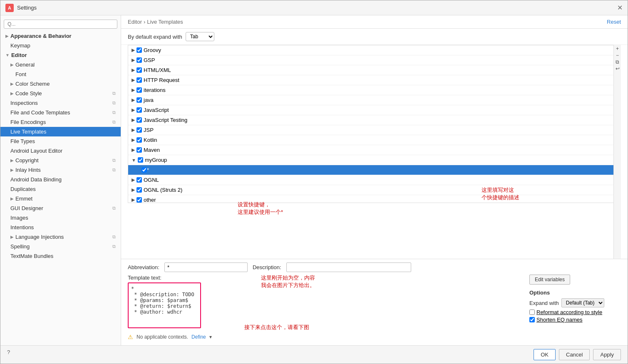  Describe the element at coordinates (61, 151) in the screenshot. I see `sidebar-item-android-layout: Android Layout Editor` at that location.